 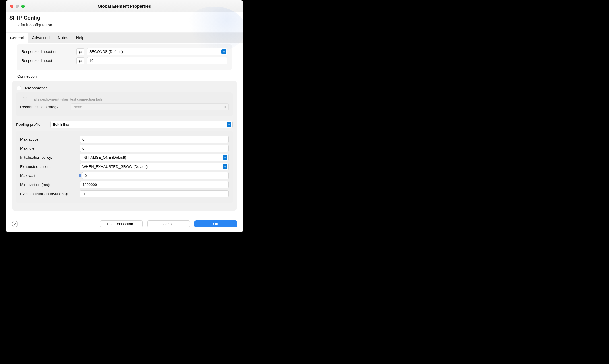 I want to click on connection-panel: Reconnection Fails deployment when test …, so click(x=125, y=146).